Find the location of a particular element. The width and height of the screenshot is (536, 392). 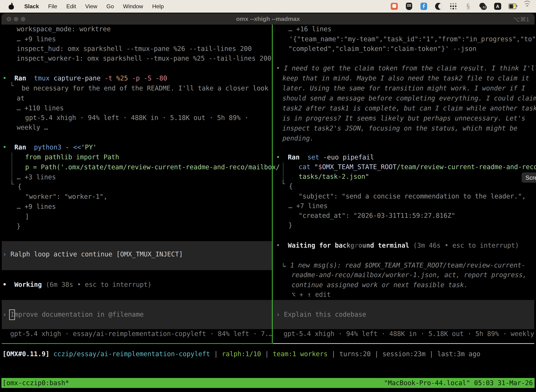

wifi-icon is located at coordinates (527, 6).